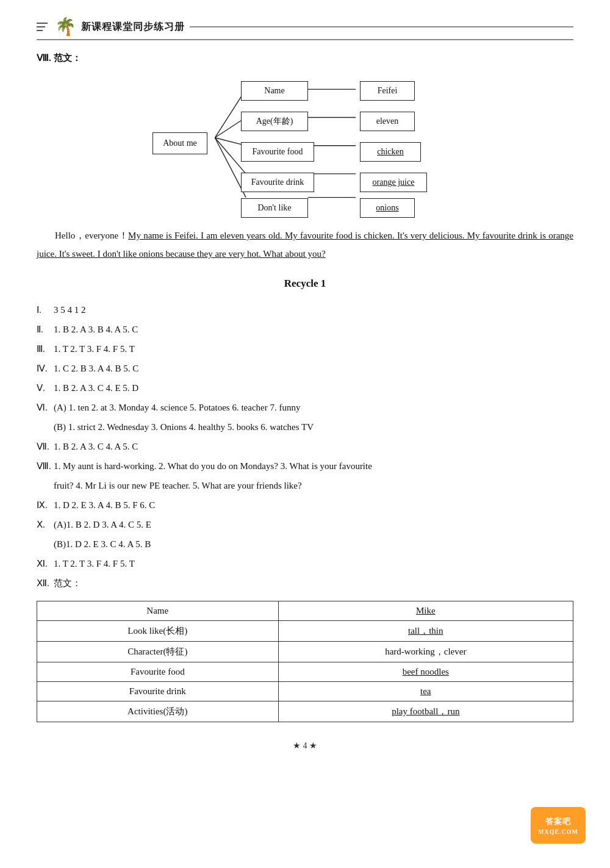 Image resolution: width=610 pixels, height=868 pixels. I want to click on answer-content-1: 3 5 4 1 2, so click(70, 310).